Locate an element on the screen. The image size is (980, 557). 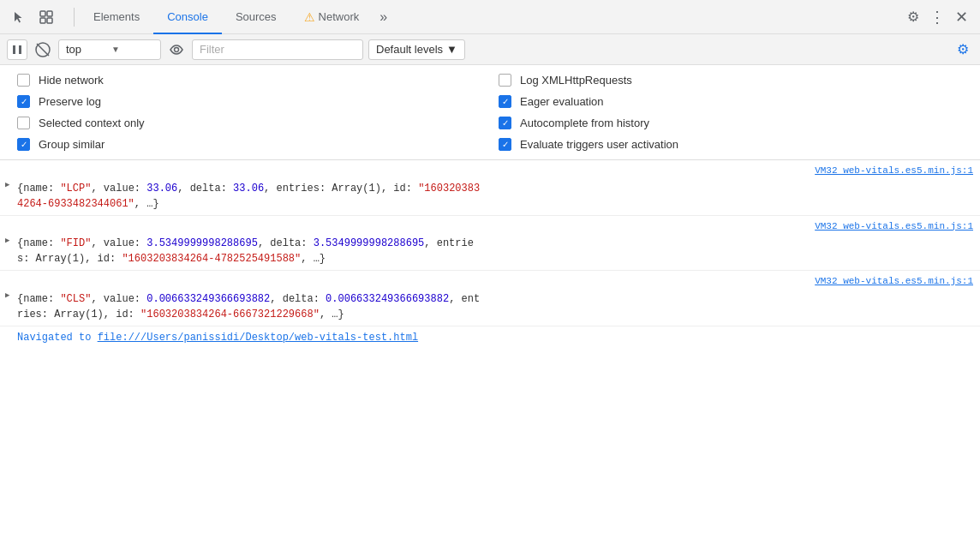
group-similar-checkbox is located at coordinates (24, 144).